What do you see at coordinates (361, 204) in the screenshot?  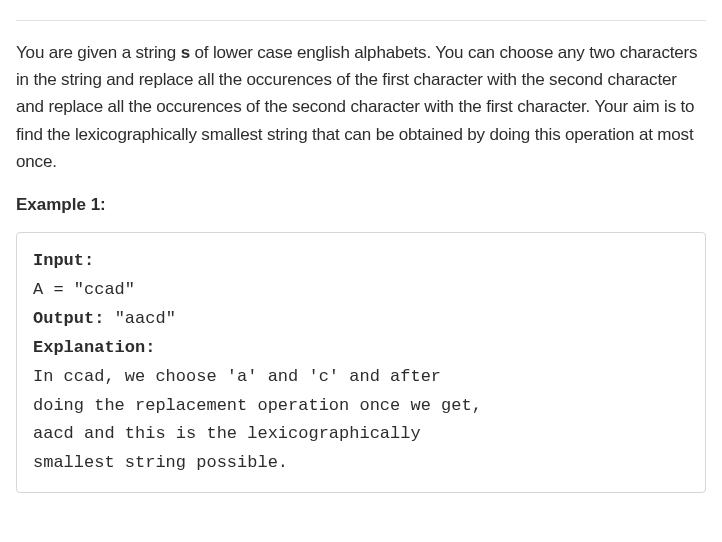 I see `example-title: Example 1:` at bounding box center [361, 204].